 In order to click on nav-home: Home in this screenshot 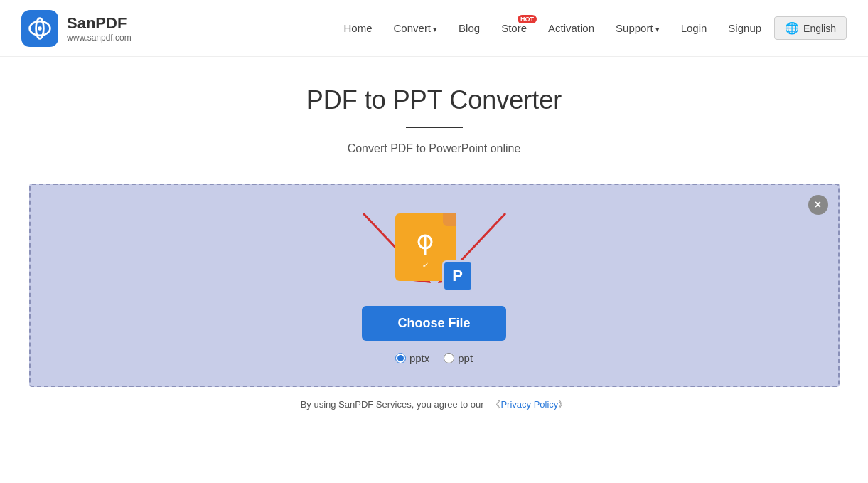, I will do `click(358, 28)`.